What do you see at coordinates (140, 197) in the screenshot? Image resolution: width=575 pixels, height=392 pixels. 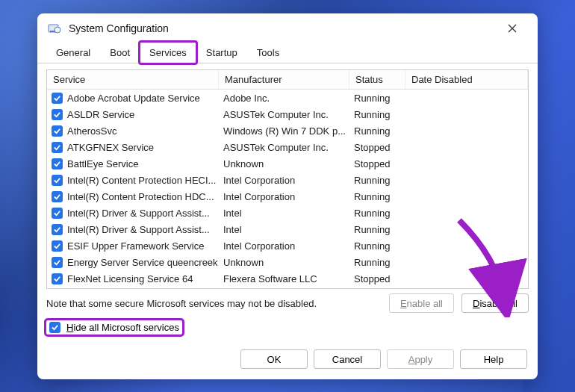 I see `service-name: Intel(R) Content Protection HDC...` at bounding box center [140, 197].